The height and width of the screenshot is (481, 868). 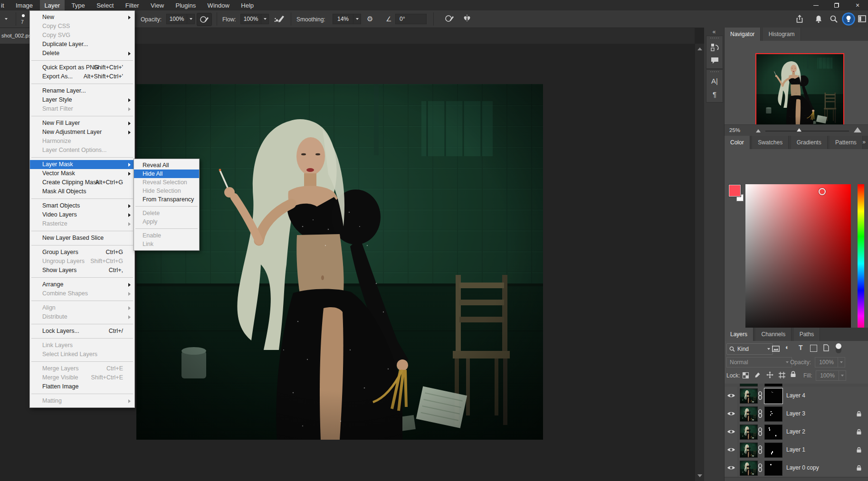 What do you see at coordinates (800, 90) in the screenshot?
I see `navigator-proxy-view` at bounding box center [800, 90].